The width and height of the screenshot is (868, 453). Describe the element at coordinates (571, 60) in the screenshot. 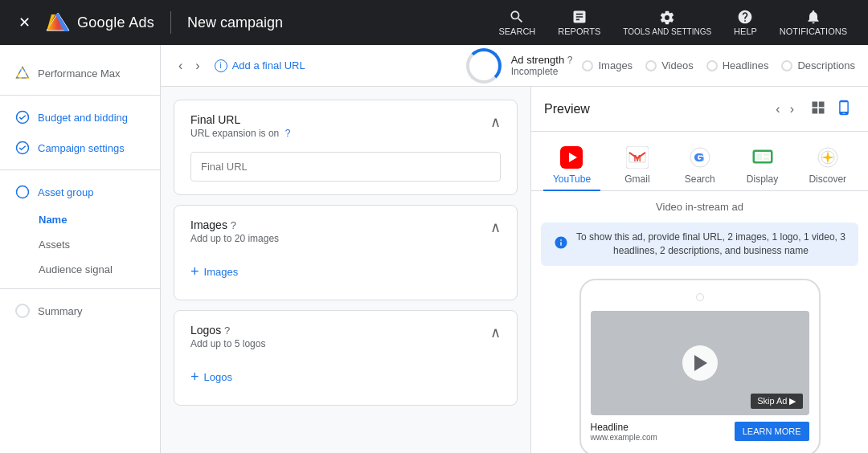

I see `ad-strength-help-icon: ?` at that location.